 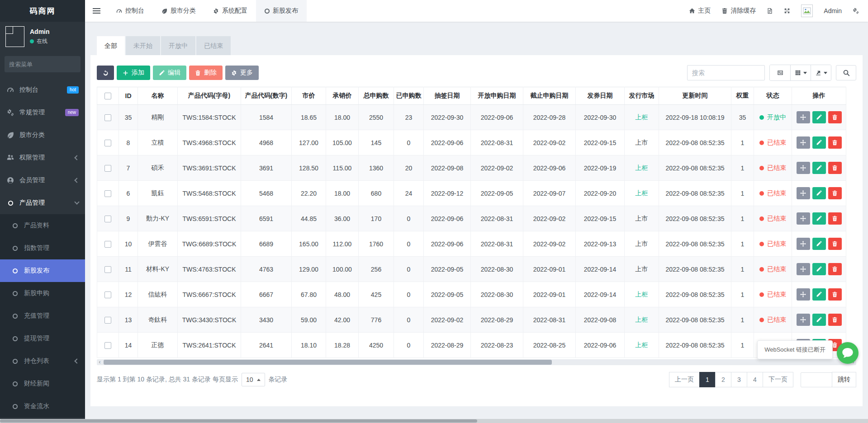 I want to click on page-size-select: 10, so click(x=253, y=380).